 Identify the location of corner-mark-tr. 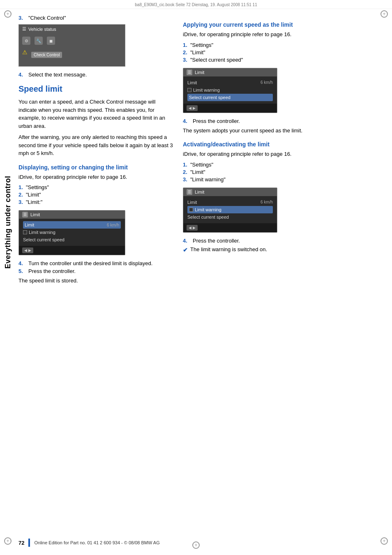
(384, 14).